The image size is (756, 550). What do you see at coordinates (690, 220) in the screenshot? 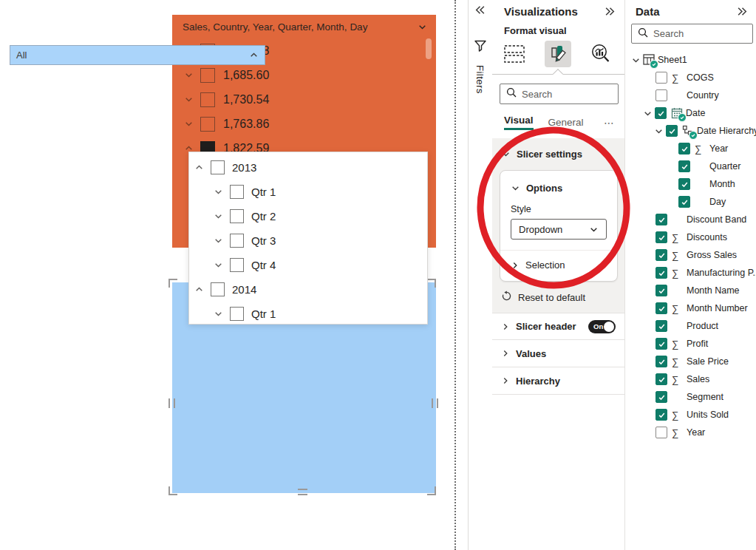
I see `field-row-discount-band: Discount Band` at bounding box center [690, 220].